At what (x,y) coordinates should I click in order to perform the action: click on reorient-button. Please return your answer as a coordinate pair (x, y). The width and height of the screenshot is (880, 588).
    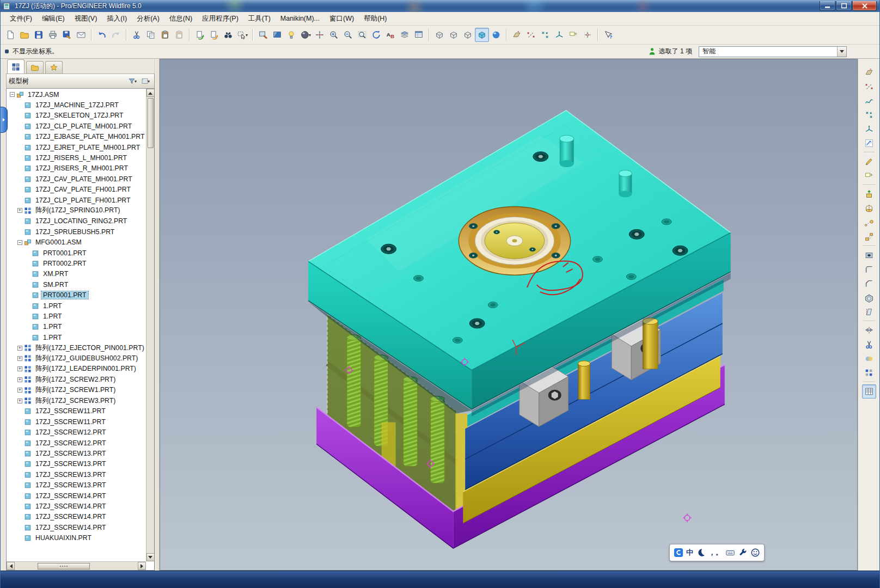
    Looking at the image, I should click on (376, 35).